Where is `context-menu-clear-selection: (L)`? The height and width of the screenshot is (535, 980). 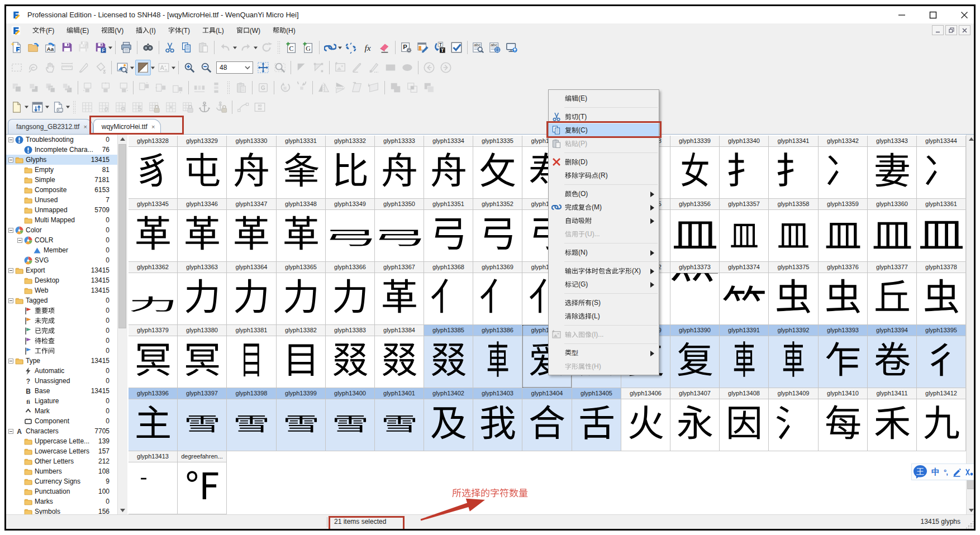
context-menu-clear-selection: (L) is located at coordinates (603, 316).